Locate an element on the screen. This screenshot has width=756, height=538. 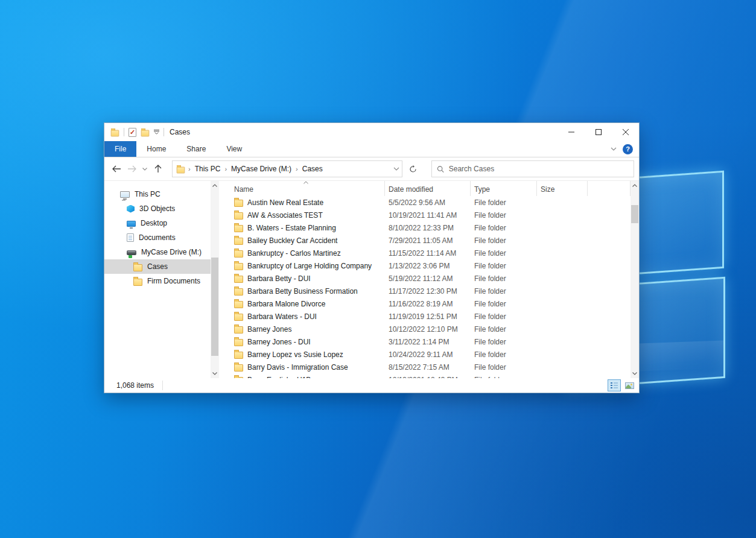
sidebar-item-3d-objects: 3D Objects is located at coordinates (157, 209).